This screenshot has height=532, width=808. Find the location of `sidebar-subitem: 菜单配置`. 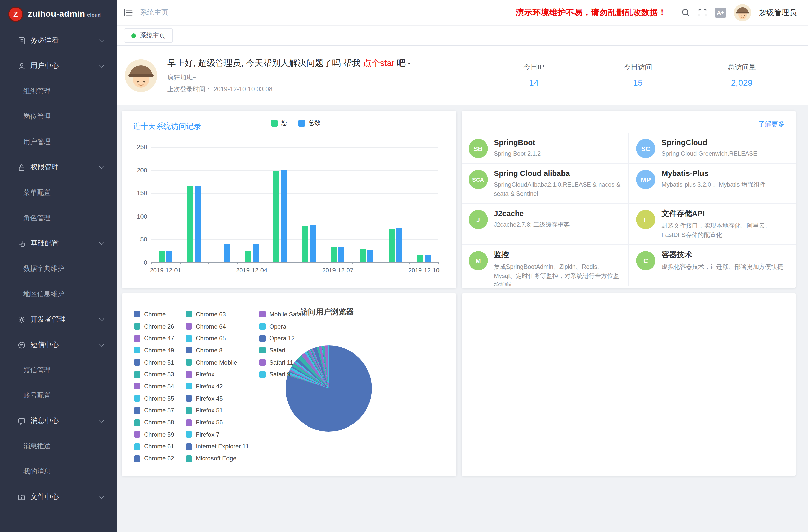

sidebar-subitem: 菜单配置 is located at coordinates (58, 193).